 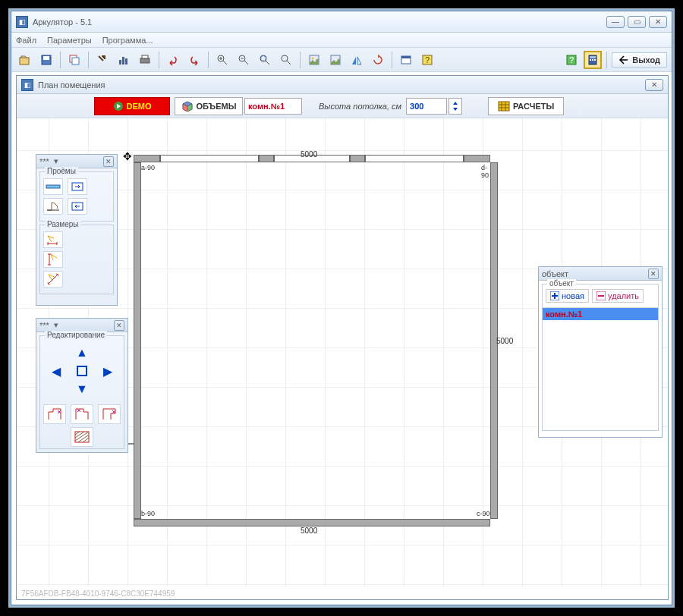 I want to click on object-new-button: новая, so click(x=568, y=296).